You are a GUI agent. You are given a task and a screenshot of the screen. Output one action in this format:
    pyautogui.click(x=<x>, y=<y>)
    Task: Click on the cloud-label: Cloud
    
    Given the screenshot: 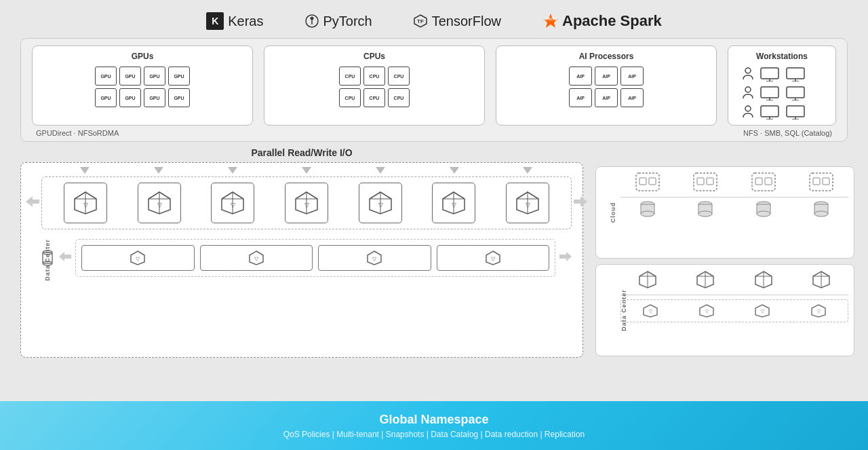 What is the action you would take?
    pyautogui.click(x=613, y=213)
    